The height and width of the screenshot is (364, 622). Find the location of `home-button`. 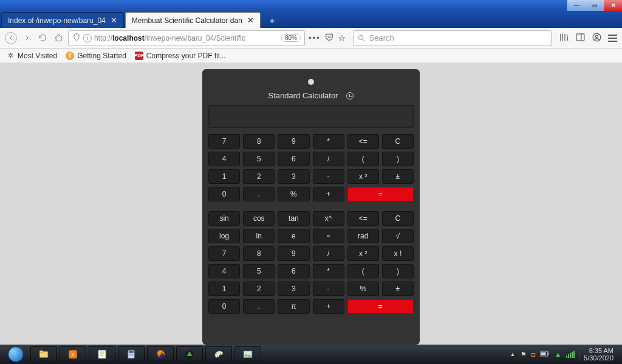

home-button is located at coordinates (58, 38).